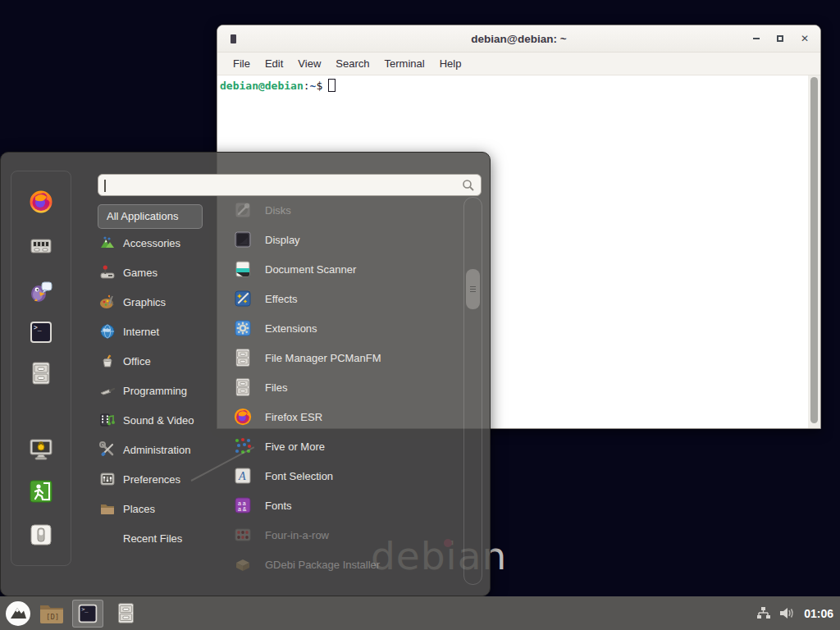  I want to click on app-five-or-more: Five or More, so click(345, 446).